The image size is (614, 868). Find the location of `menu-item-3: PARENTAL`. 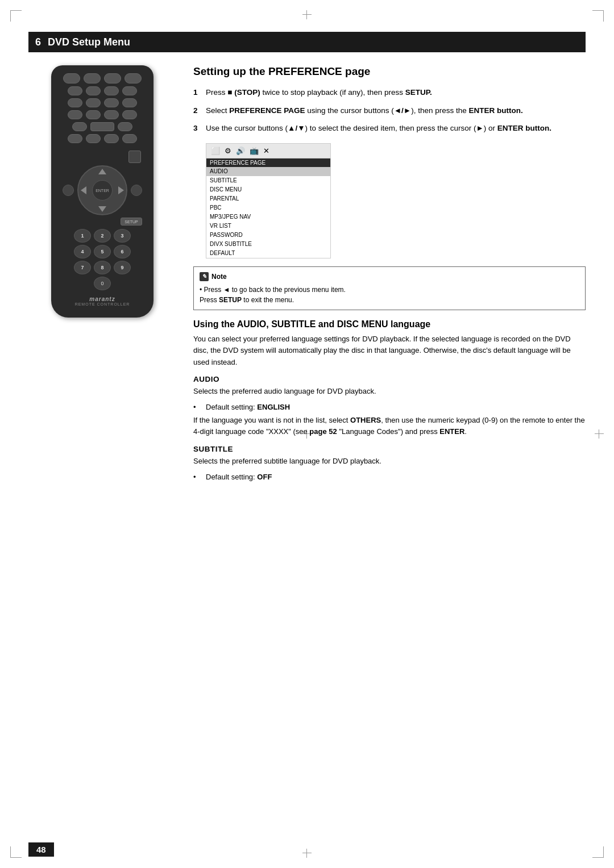

menu-item-3: PARENTAL is located at coordinates (268, 199).